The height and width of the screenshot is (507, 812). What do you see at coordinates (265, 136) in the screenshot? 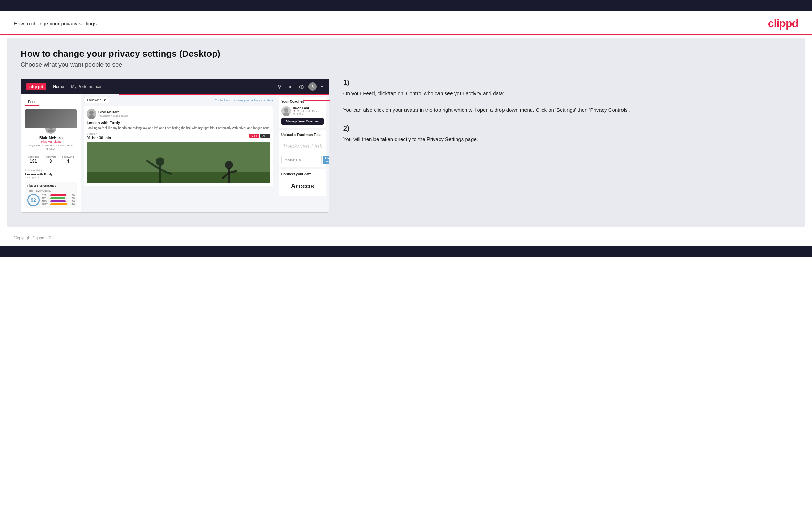
I see `tag-app: APP` at bounding box center [265, 136].